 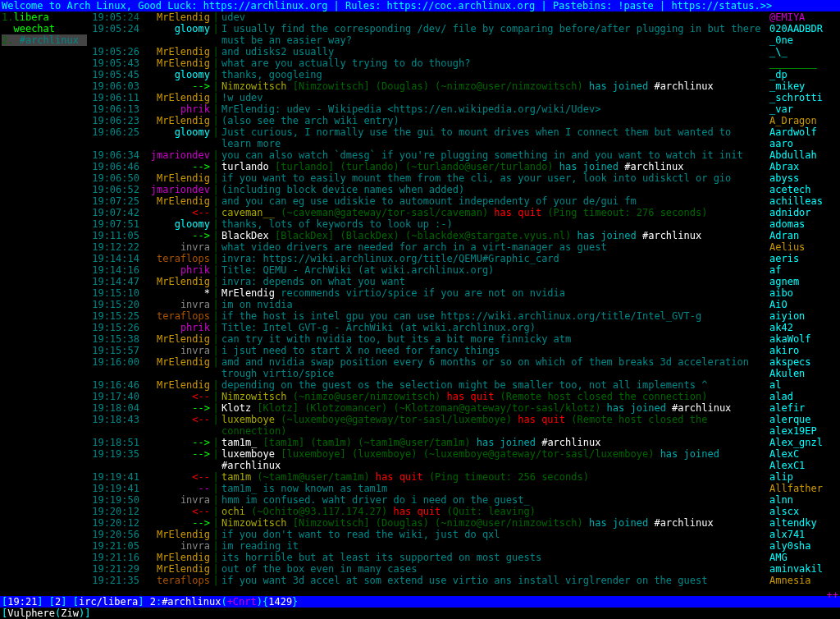 I want to click on nick-item: alefir, so click(x=805, y=408).